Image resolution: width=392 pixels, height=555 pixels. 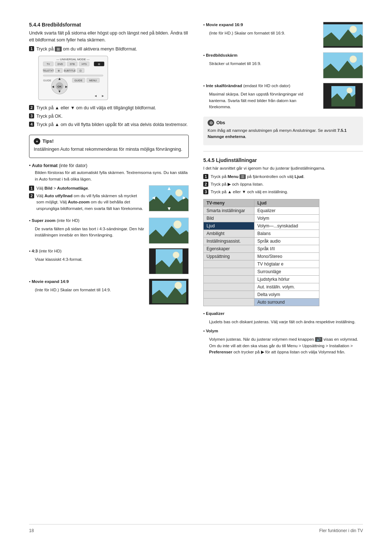 What do you see at coordinates (109, 261) in the screenshot?
I see `bullet-43: • 4:3 (inte för HD) Visar klassiskt 4:3-…` at bounding box center [109, 261].